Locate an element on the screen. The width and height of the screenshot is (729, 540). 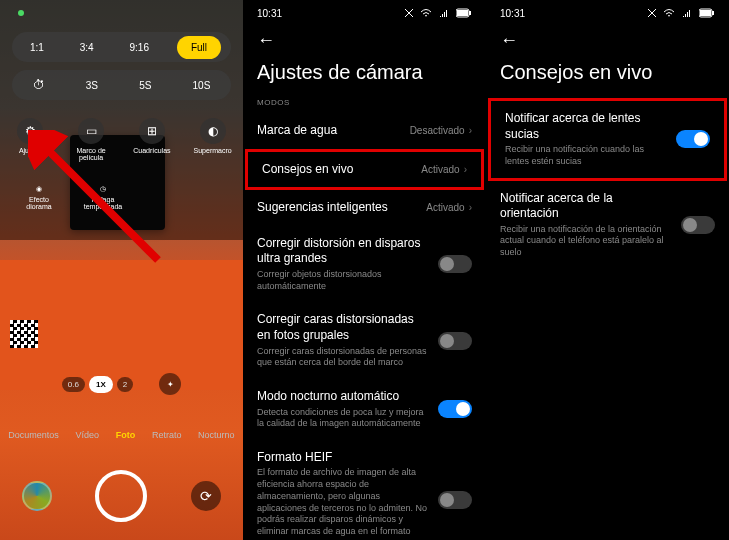
ratio-3-4: 3:4 is located at coordinates (87, 48).